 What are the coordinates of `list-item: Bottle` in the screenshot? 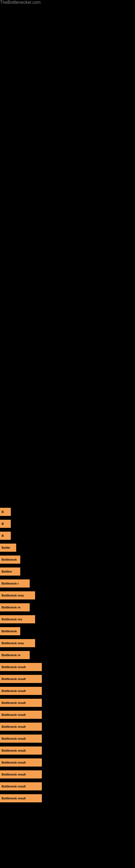 It's located at (68, 548).